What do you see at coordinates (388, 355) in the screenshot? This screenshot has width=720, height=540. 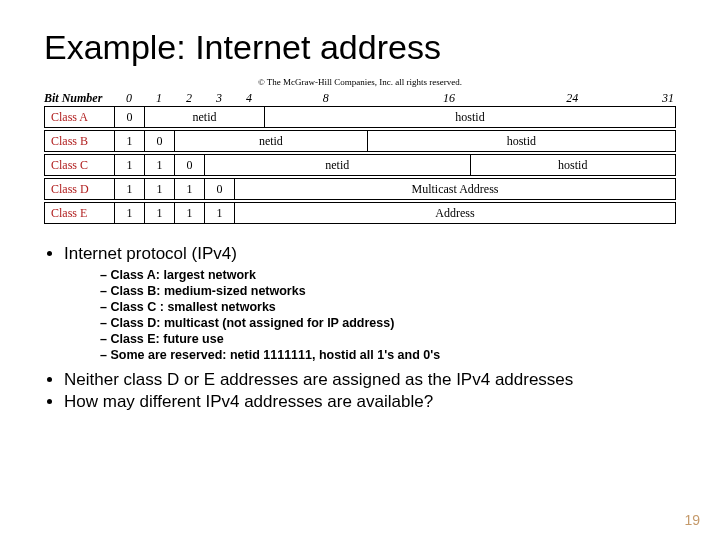 I see `sub-bullet: Some are reserved: netid 1111111, hostid…` at bounding box center [388, 355].